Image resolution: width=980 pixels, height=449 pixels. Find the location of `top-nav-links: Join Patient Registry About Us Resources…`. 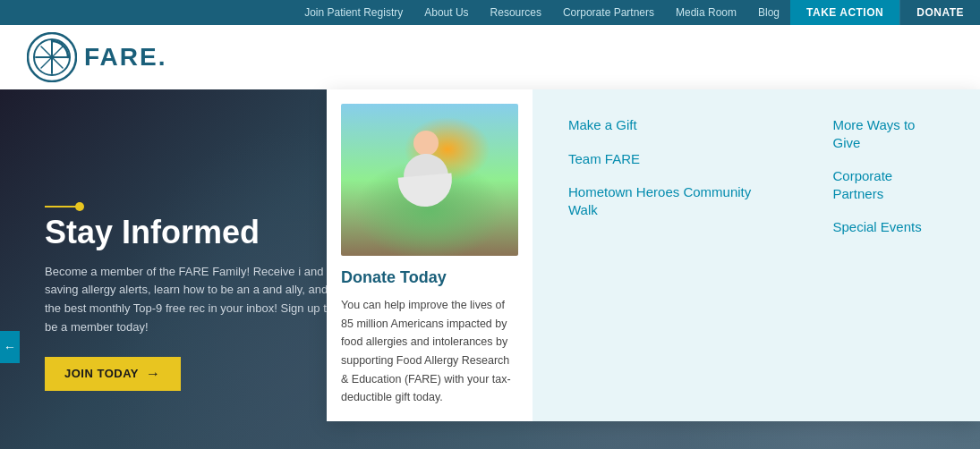

top-nav-links: Join Patient Registry About Us Resources… is located at coordinates (637, 13).